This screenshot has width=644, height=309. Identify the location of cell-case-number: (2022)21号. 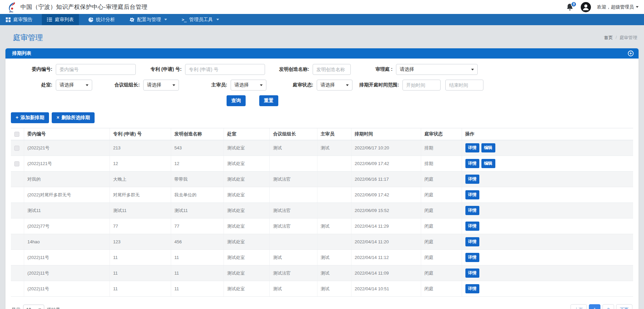
(67, 148).